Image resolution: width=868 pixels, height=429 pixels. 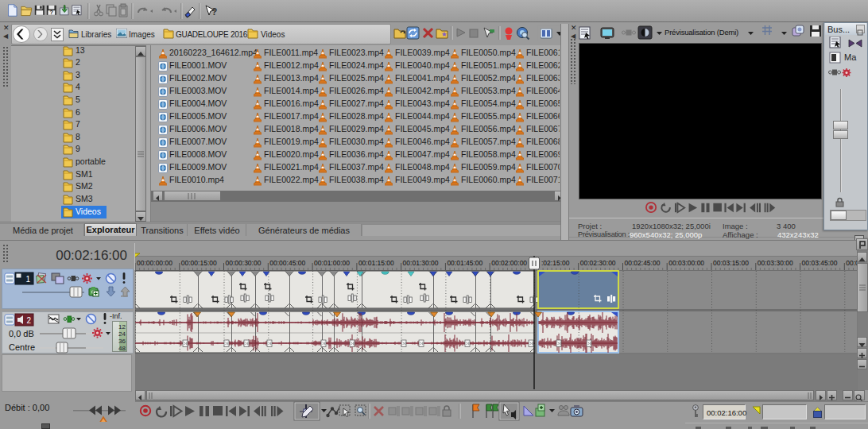 What do you see at coordinates (154, 263) in the screenshot?
I see `svg-text: 00:00:00:00` at bounding box center [154, 263].